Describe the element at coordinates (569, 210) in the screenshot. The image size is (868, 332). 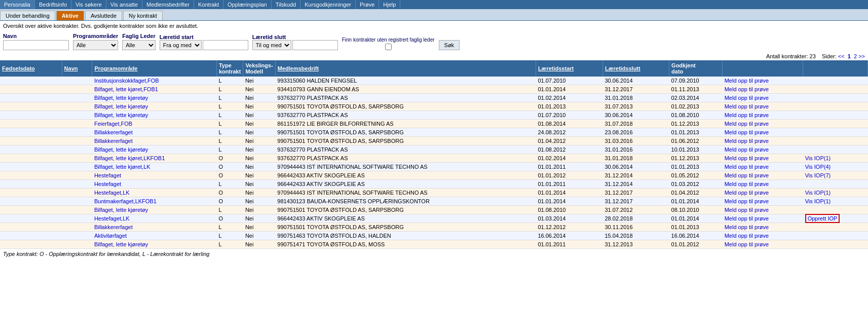
I see `cell-start: 01.08.2010` at that location.